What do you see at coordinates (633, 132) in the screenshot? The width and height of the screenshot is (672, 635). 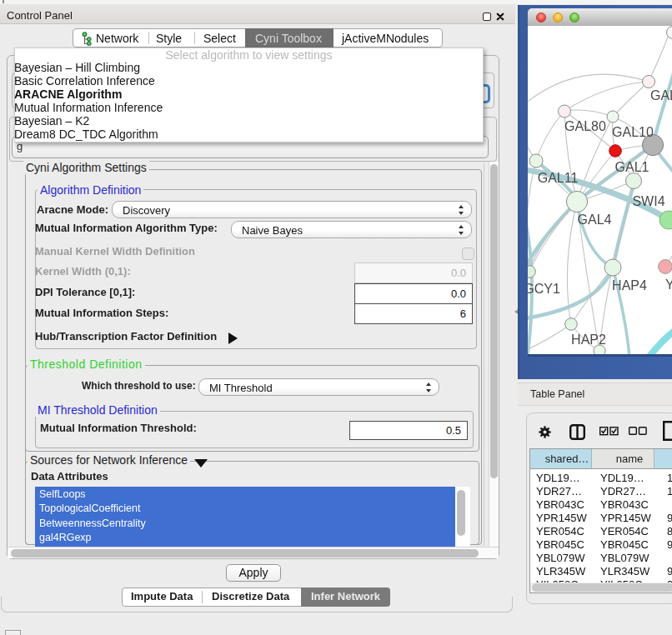 I see `svg-text: GAL10` at bounding box center [633, 132].